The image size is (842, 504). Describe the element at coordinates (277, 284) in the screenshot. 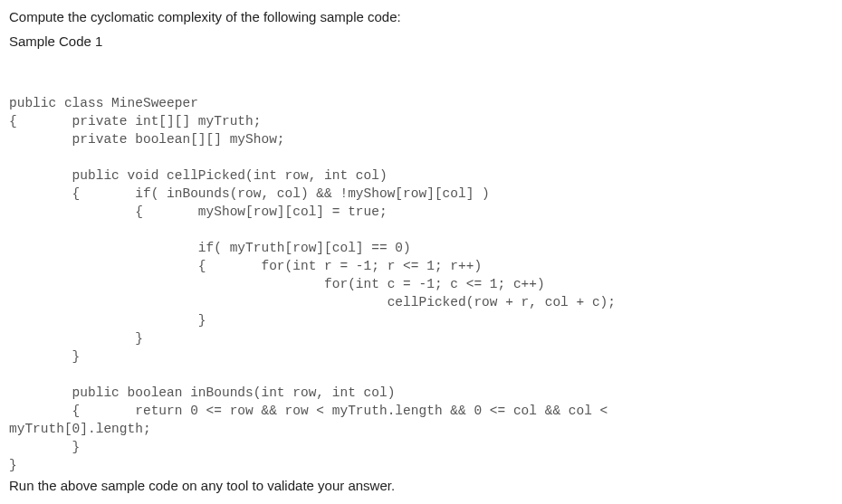

I see `code-line: for(int c = -1; c <= 1; c++)` at that location.